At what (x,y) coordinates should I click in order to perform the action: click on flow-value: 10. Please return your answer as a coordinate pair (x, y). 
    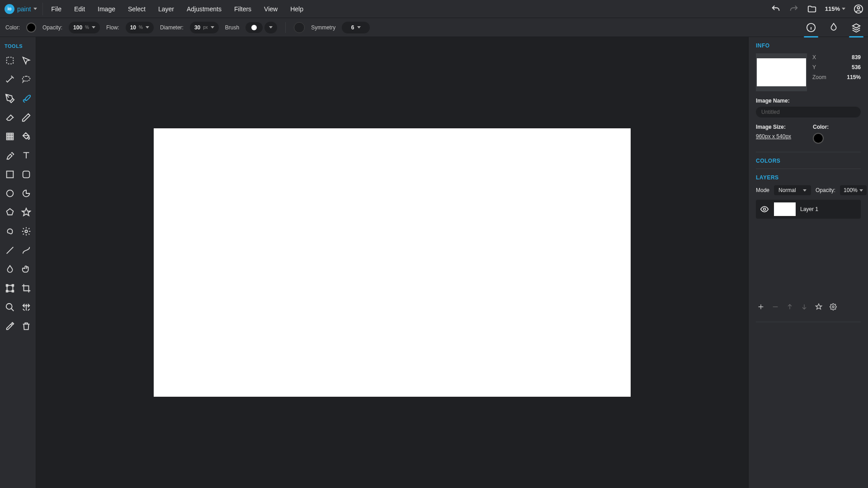
    Looking at the image, I should click on (133, 28).